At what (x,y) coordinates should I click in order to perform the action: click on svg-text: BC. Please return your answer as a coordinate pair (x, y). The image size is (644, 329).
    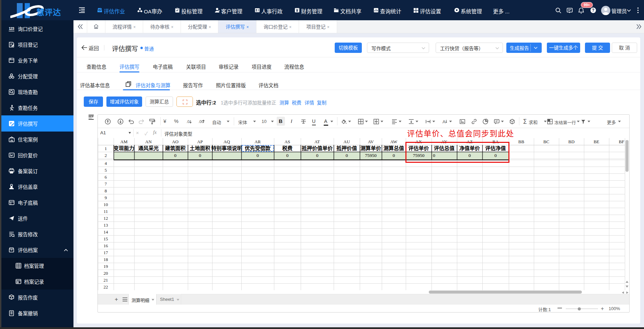
    Looking at the image, I should click on (547, 141).